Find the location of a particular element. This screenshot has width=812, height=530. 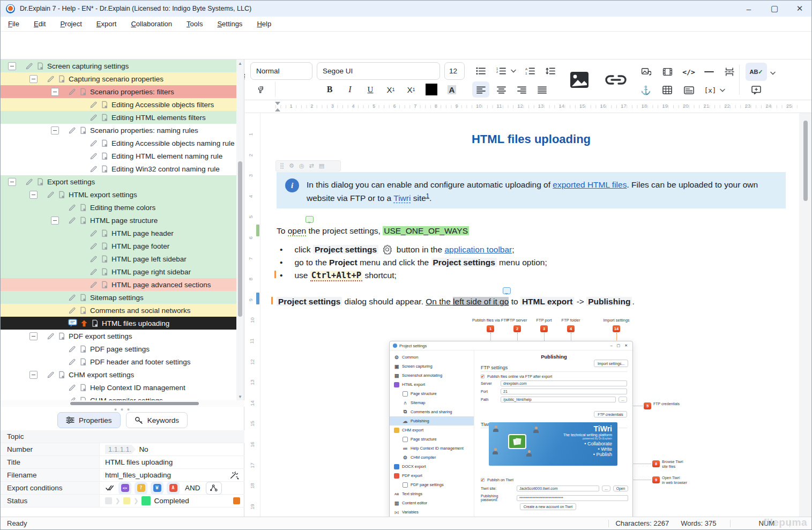

panel-splitter: ● ● ● is located at coordinates (122, 409).